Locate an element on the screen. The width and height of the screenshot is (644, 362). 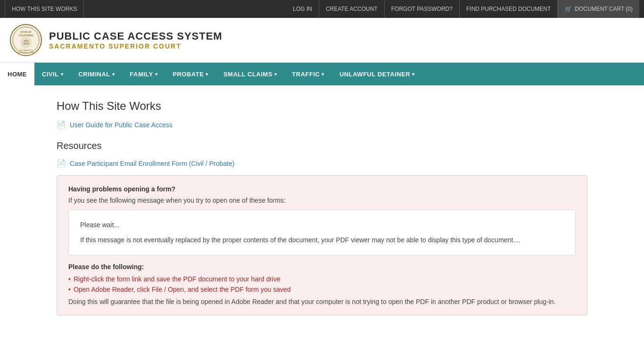
nav-label-criminal: CRIMINAL is located at coordinates (94, 74).